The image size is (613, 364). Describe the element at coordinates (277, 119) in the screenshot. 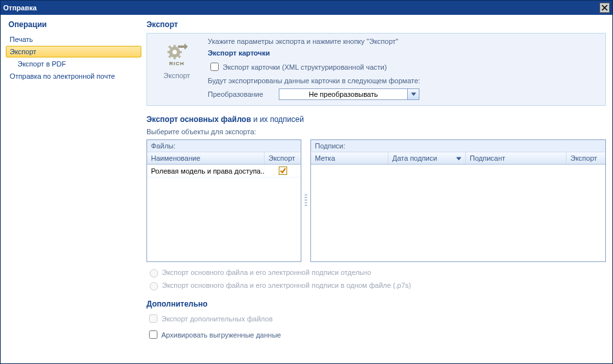

I see `files-section-title-b: и их подписей` at that location.